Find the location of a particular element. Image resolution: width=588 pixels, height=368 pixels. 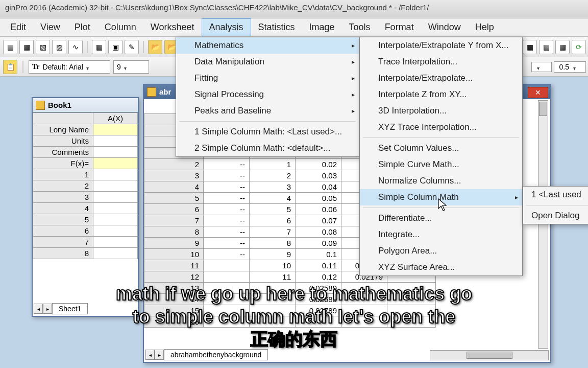

menu-open-dialog: Open Dialog is located at coordinates (555, 216).